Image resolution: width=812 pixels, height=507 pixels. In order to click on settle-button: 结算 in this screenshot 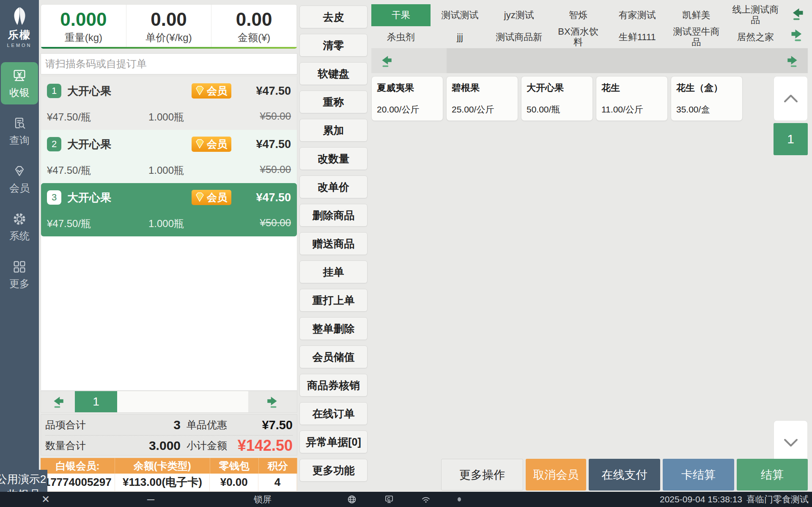, I will do `click(772, 474)`.